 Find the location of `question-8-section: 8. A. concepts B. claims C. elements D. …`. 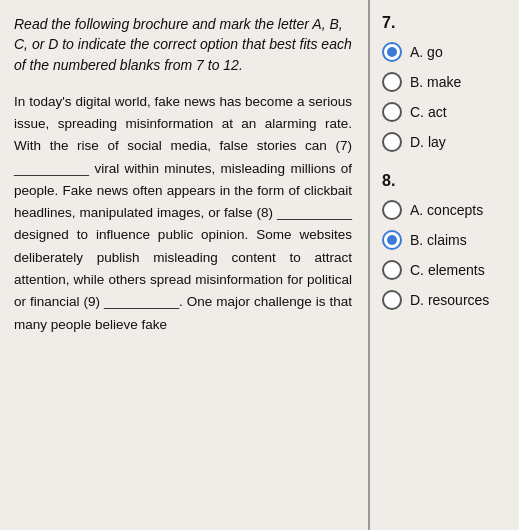

question-8-section: 8. A. concepts B. claims C. elements D. … is located at coordinates (444, 241).